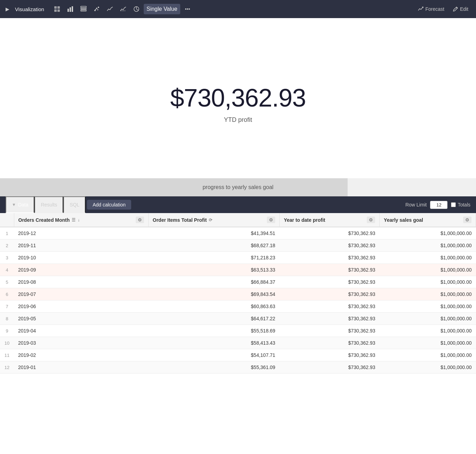 The image size is (476, 454). What do you see at coordinates (30, 9) in the screenshot?
I see `toolbar-title: Visualization` at bounding box center [30, 9].